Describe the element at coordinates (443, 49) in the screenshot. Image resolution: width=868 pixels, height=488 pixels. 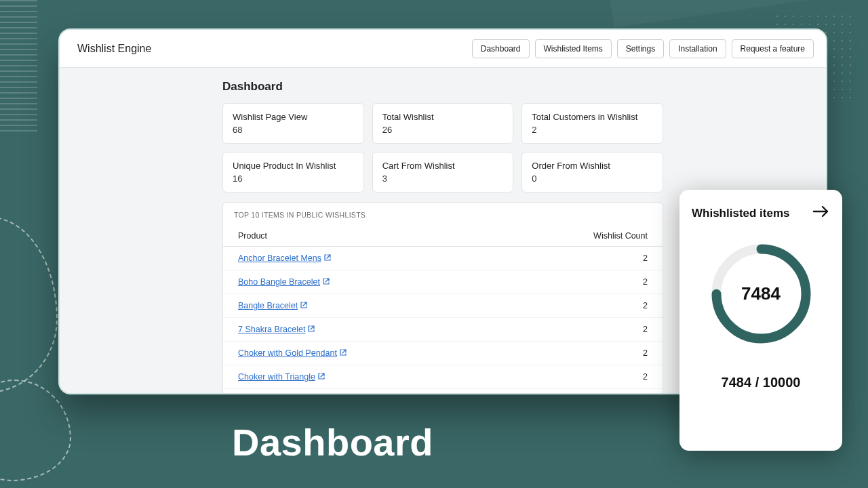
I see `topbar: Wishlist Engine Dashboard Wishlisted Ite…` at that location.